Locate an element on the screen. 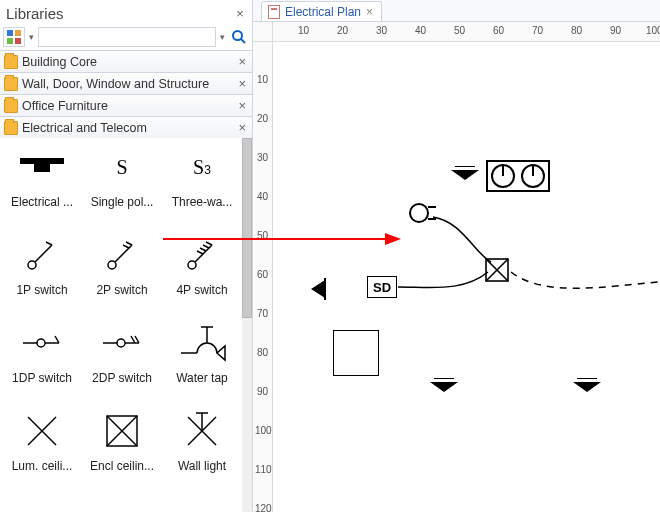 The height and width of the screenshot is (512, 660). category-row: Electrical and Telecom × is located at coordinates (126, 127).